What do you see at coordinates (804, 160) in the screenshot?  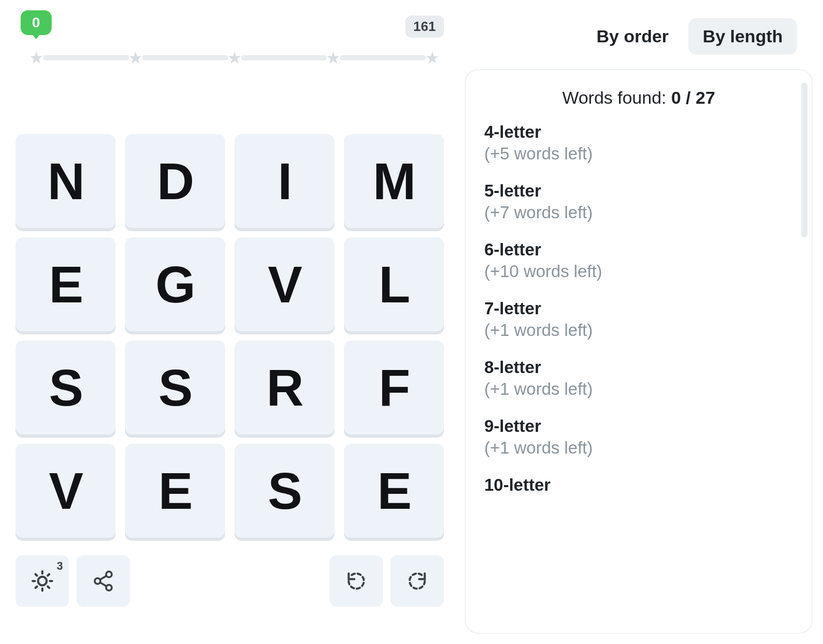 I see `panel-scrollbar` at bounding box center [804, 160].